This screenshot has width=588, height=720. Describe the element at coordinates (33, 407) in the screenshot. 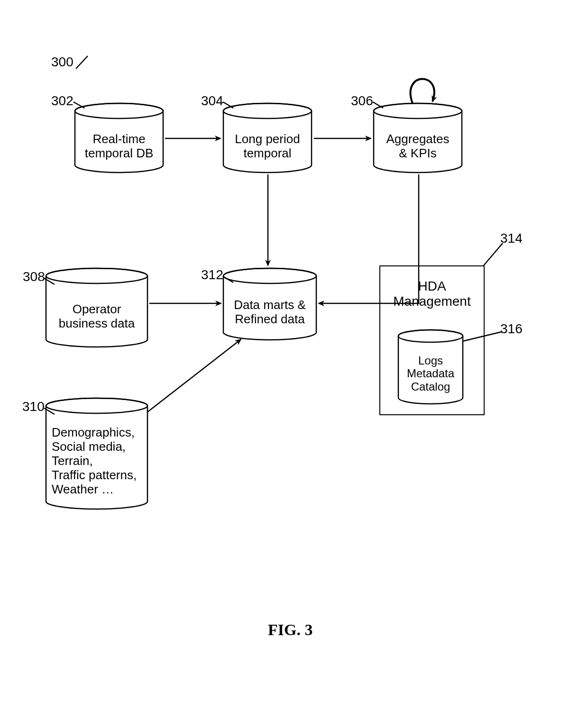

I see `ref-310: 310` at that location.